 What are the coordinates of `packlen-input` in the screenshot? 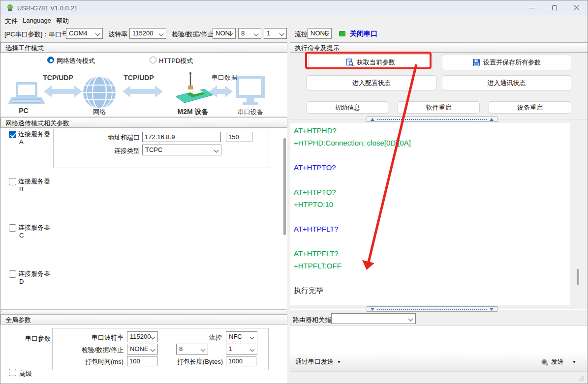 It's located at (241, 361).